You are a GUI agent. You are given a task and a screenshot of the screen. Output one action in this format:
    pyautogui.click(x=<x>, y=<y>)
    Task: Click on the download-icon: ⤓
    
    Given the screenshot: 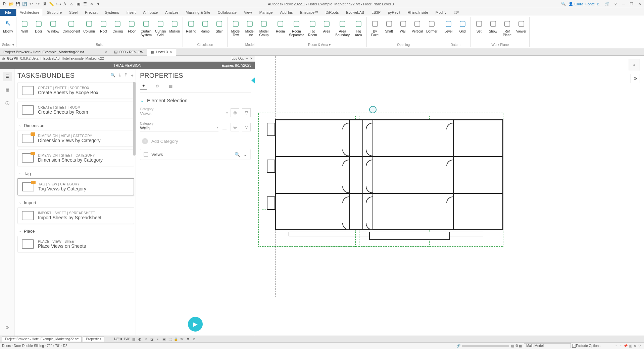 What is the action you would take?
    pyautogui.click(x=120, y=76)
    